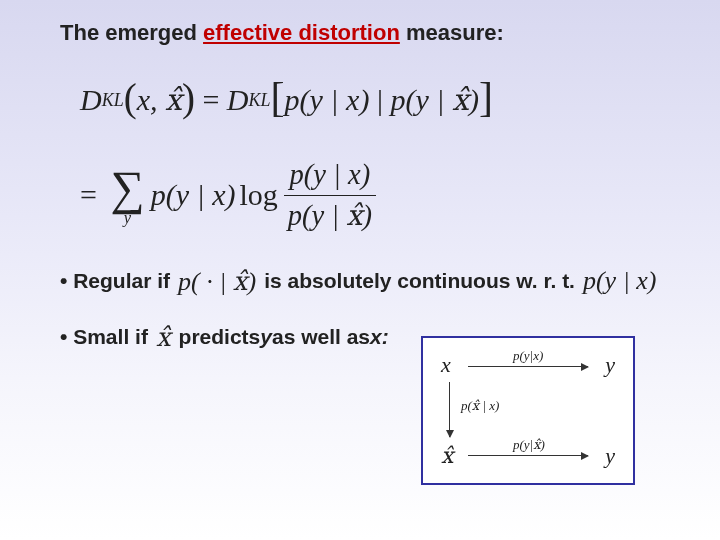 This screenshot has width=720, height=540. What do you see at coordinates (302, 32) in the screenshot?
I see `title-highlight: effective distortion` at bounding box center [302, 32].